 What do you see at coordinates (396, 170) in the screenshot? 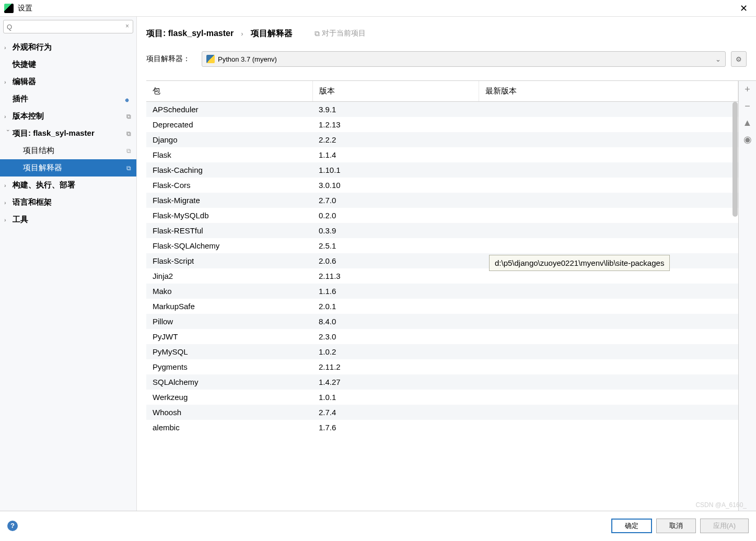
I see `pkg-version: 1.10.1` at bounding box center [396, 170].